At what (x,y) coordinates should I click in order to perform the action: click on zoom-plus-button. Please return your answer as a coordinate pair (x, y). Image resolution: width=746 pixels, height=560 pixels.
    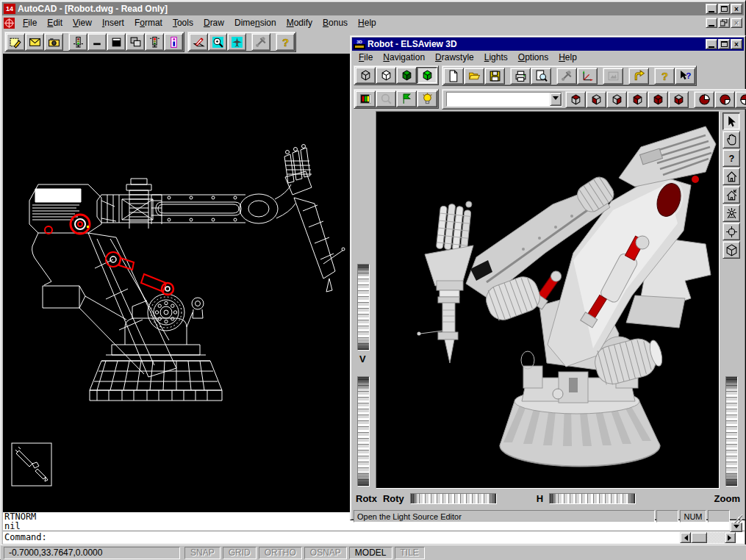
    Looking at the image, I should click on (218, 42).